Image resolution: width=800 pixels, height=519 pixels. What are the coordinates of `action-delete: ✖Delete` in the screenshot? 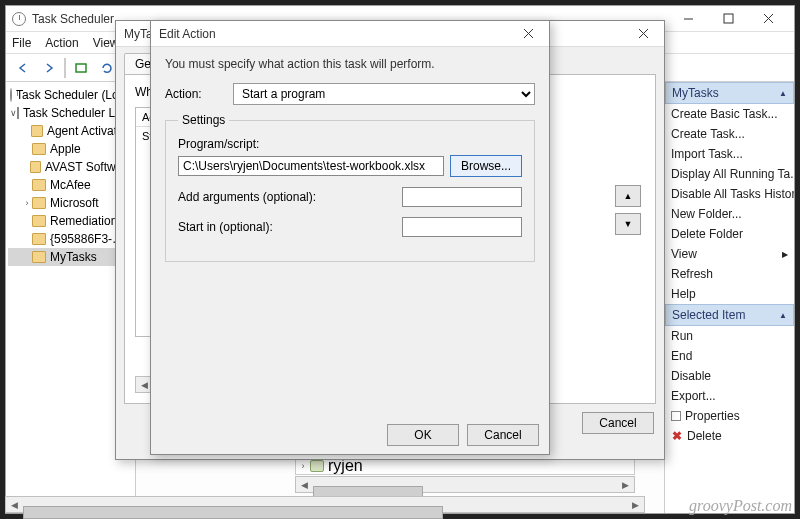 It's located at (730, 436).